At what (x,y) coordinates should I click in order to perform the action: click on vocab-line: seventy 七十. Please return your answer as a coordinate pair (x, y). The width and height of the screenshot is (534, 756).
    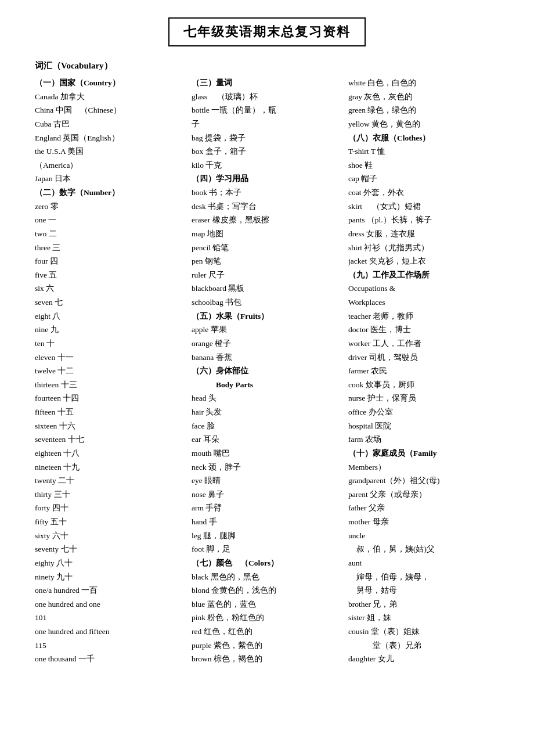
    Looking at the image, I should click on (110, 549).